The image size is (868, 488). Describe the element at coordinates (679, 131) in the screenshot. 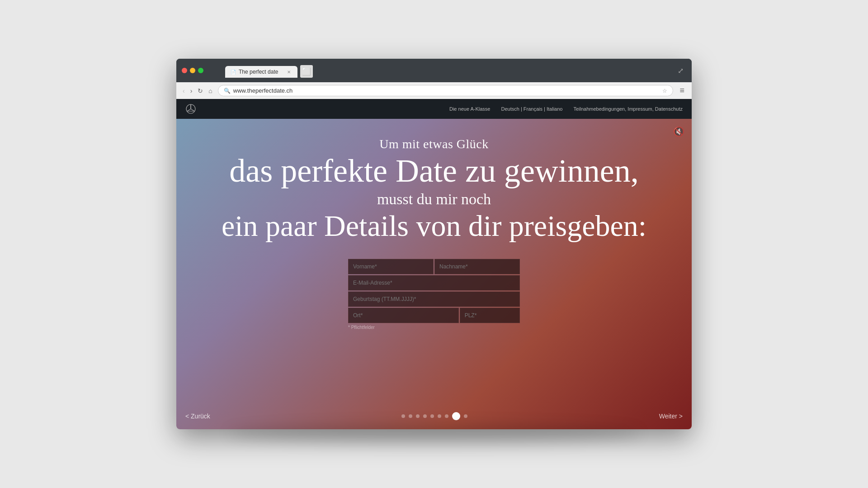

I see `mute-button: 🔇` at that location.